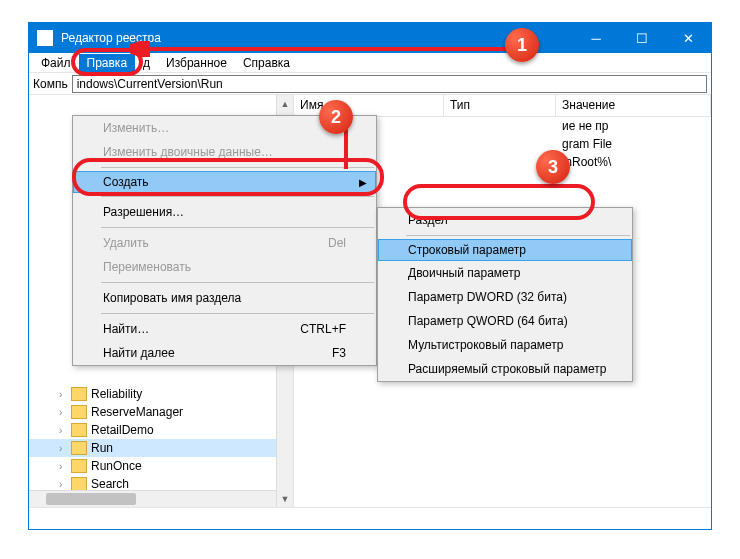  What do you see at coordinates (369, 106) in the screenshot?
I see `column-name: Имя` at bounding box center [369, 106].